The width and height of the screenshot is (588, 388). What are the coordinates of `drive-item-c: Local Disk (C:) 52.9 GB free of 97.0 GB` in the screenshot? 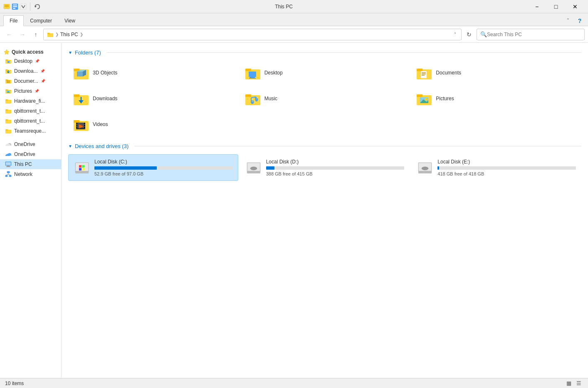 It's located at (153, 168).